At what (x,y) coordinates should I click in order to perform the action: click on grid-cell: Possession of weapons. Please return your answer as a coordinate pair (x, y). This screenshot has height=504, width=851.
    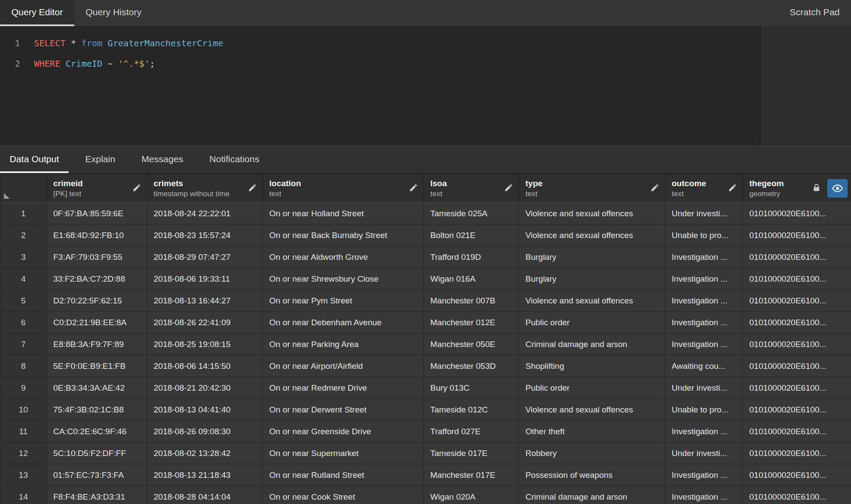
    Looking at the image, I should click on (592, 475).